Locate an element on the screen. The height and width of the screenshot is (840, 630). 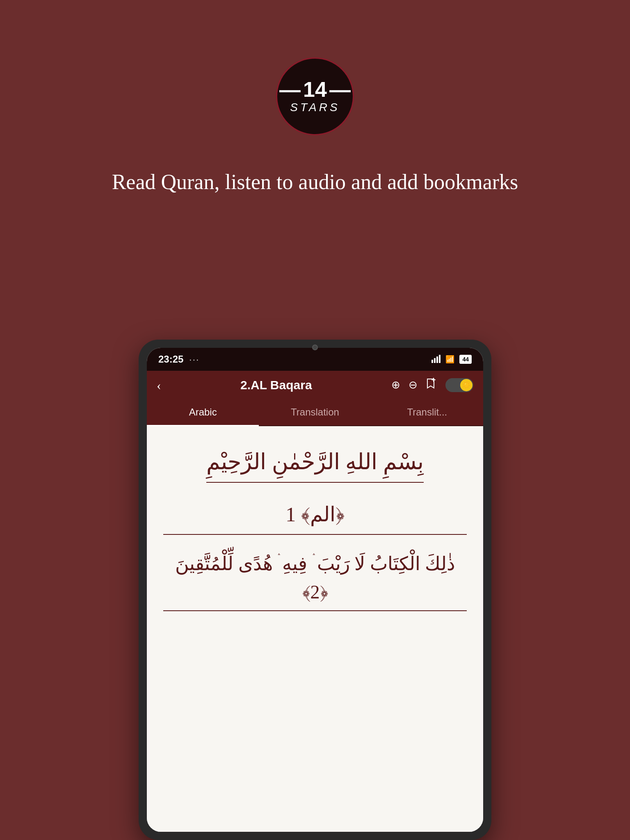
header-icons: ⊕ ⊖ ☀️ is located at coordinates (432, 385).